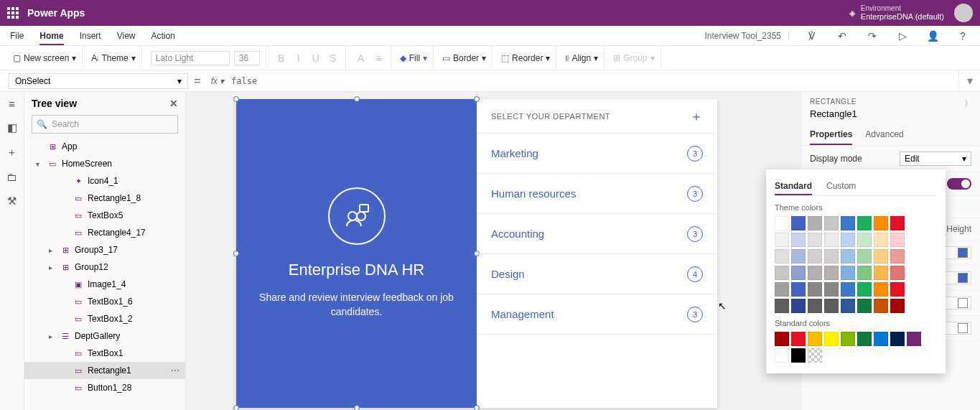 The image size is (980, 410). What do you see at coordinates (316, 58) in the screenshot?
I see `underline-icon: U` at bounding box center [316, 58].